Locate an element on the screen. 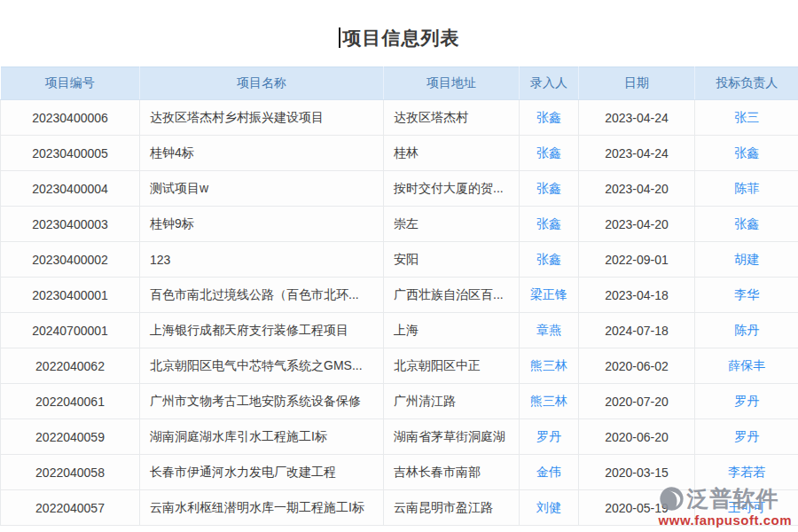 The image size is (798, 532). cell-recorder: 金伟 is located at coordinates (550, 473).